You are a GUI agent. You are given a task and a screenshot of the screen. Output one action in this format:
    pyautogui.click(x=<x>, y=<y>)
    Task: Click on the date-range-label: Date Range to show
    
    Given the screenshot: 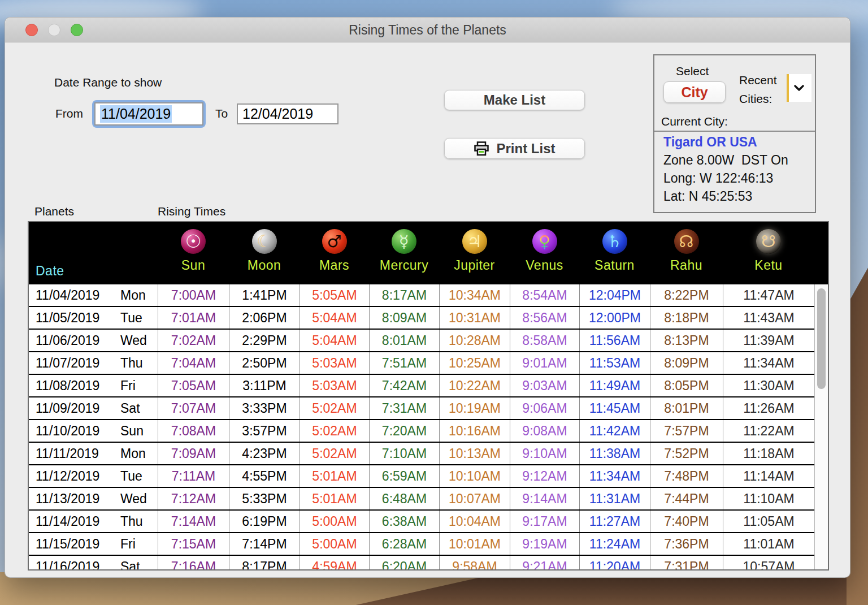 What is the action you would take?
    pyautogui.click(x=108, y=83)
    